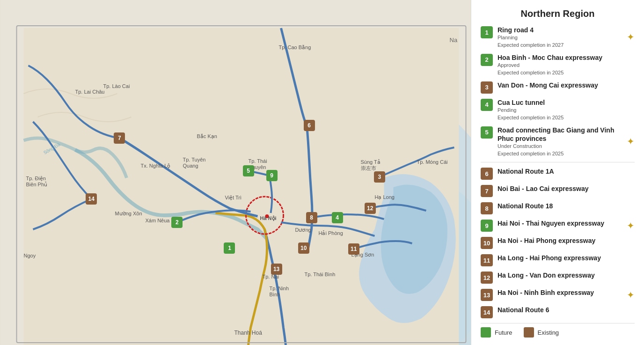  I want to click on item-name-14: National Route 6, so click(566, 310).